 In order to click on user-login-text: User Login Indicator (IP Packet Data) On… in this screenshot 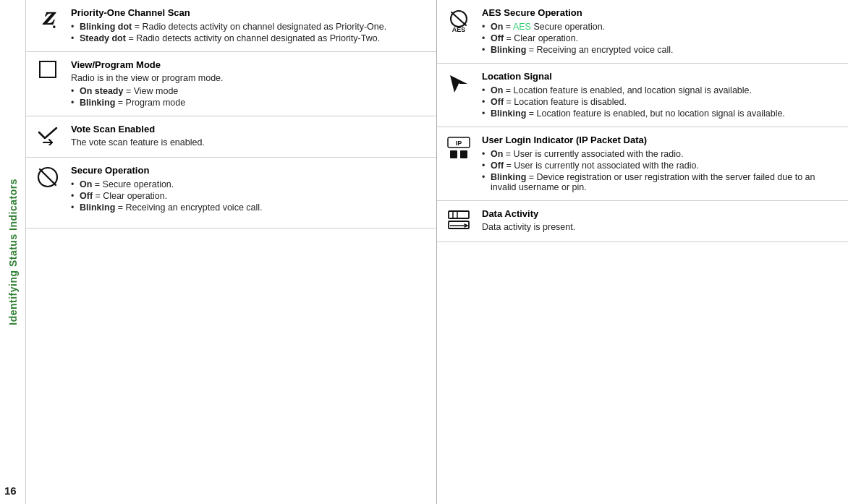, I will do `click(661, 163)`.